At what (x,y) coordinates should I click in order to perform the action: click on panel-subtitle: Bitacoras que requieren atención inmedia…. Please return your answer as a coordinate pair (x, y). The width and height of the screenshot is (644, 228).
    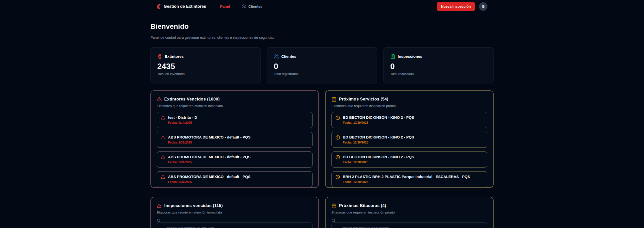
    Looking at the image, I should click on (234, 212).